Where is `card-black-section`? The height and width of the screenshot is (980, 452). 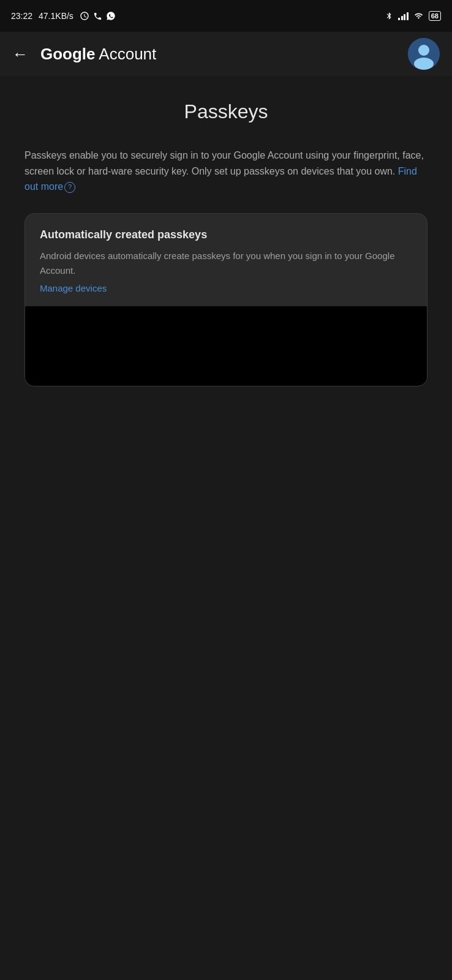 card-black-section is located at coordinates (226, 346).